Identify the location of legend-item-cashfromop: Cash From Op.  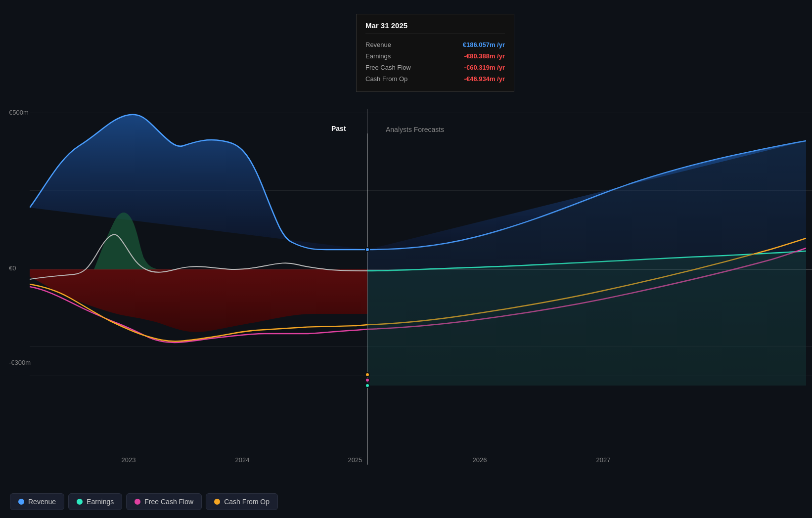
(242, 502).